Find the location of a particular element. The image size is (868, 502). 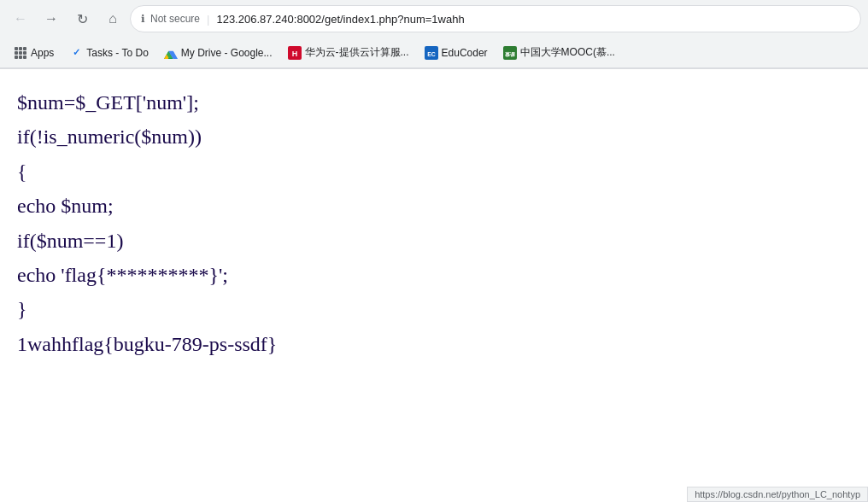

home-icon: ⌂ is located at coordinates (113, 19).